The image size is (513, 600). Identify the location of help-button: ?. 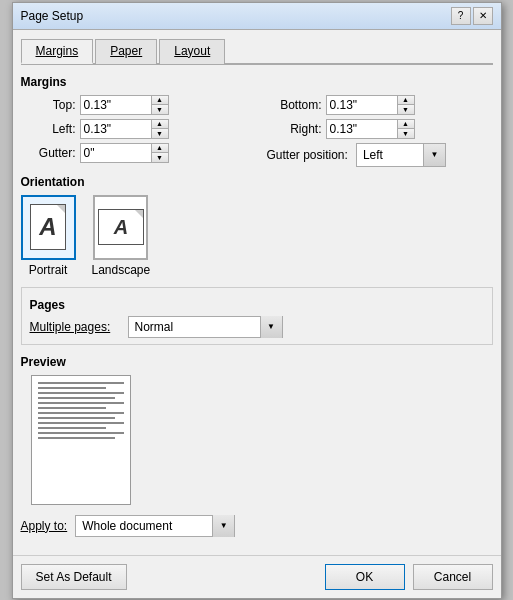
(461, 16).